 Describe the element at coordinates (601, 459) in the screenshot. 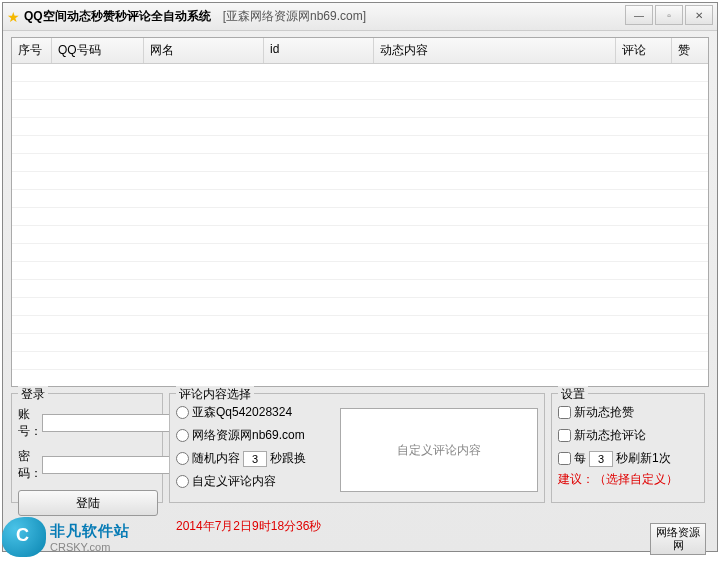

I see `refresh-seconds-input` at that location.